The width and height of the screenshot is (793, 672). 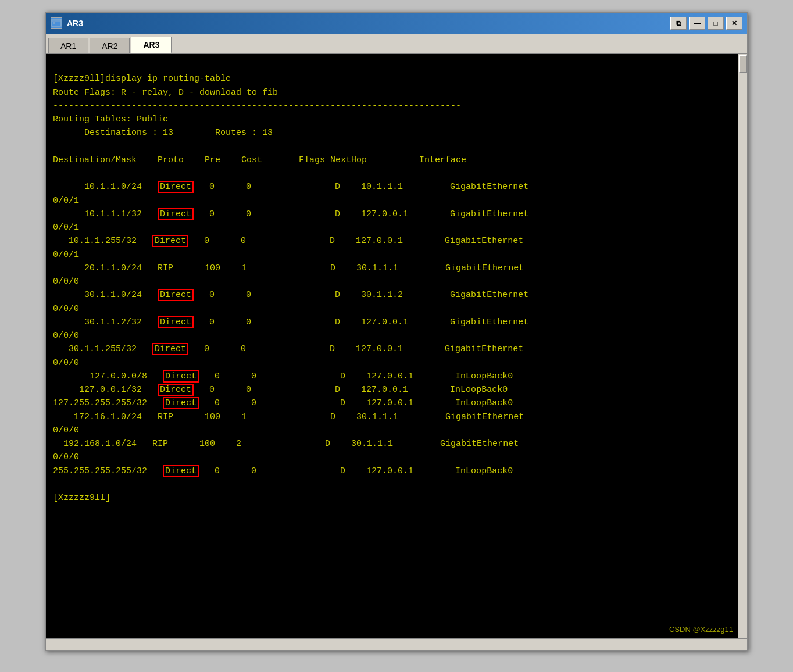 What do you see at coordinates (706, 23) in the screenshot?
I see `title-bar-controls: ⧉ — □ ✕` at bounding box center [706, 23].